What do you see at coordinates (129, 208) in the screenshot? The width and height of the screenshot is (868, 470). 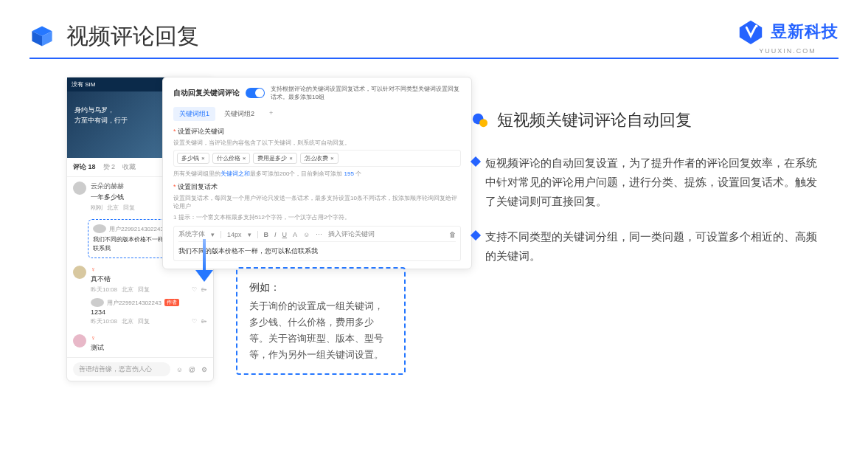 I see `reply-link: 回复` at bounding box center [129, 208].